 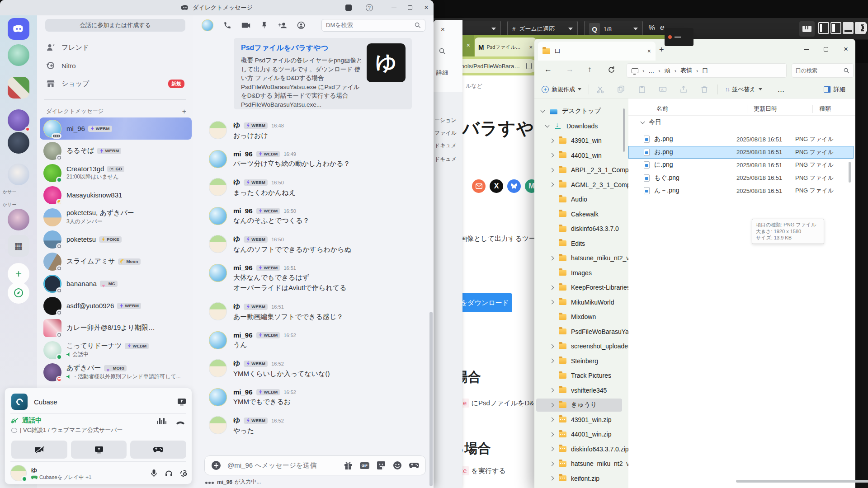 I want to click on nav-fragment: ドキュメ, so click(x=446, y=159).